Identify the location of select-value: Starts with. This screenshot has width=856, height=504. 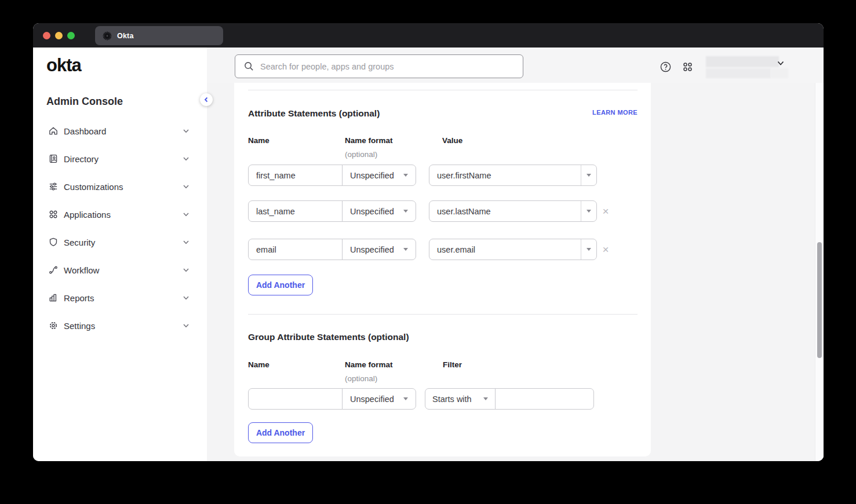
(452, 399).